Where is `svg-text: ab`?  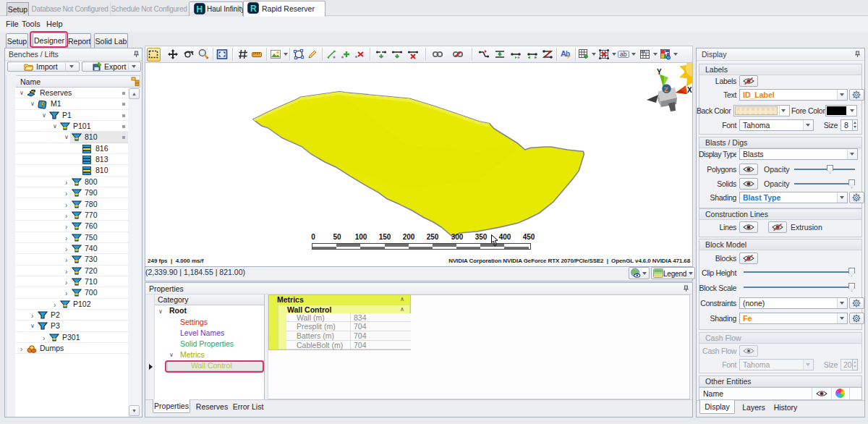
svg-text: ab is located at coordinates (624, 54).